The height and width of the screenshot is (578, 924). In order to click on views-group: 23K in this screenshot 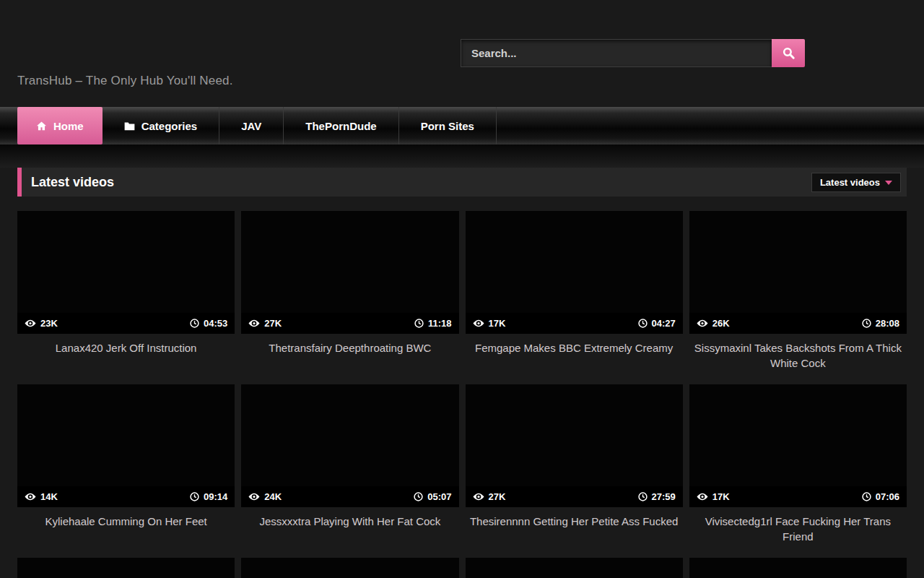, I will do `click(41, 324)`.